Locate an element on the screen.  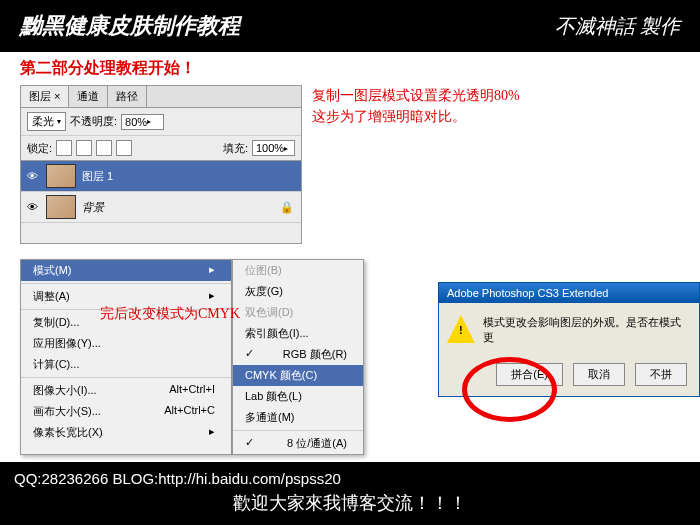
fill-input: 100%▸ is located at coordinates (274, 148).